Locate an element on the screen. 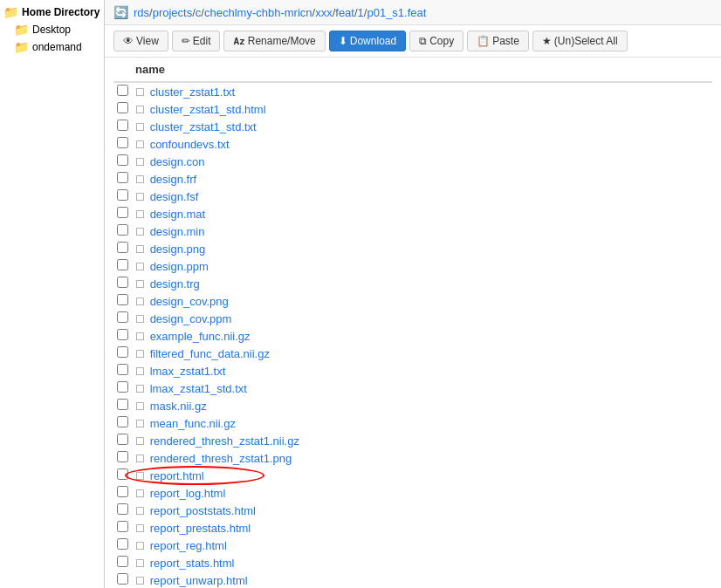  file-link: cluster_zstat1_std.txt is located at coordinates (203, 127).